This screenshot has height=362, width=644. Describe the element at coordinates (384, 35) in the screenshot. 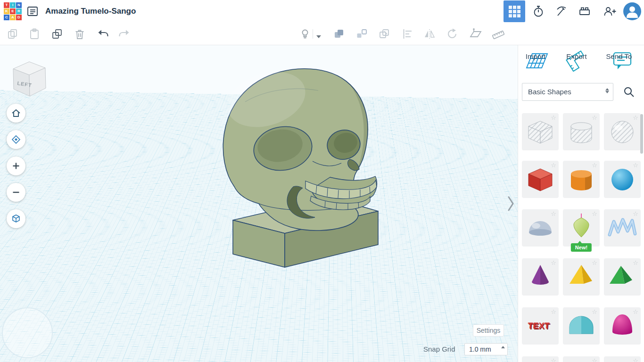

I see `group-colors-icon` at that location.